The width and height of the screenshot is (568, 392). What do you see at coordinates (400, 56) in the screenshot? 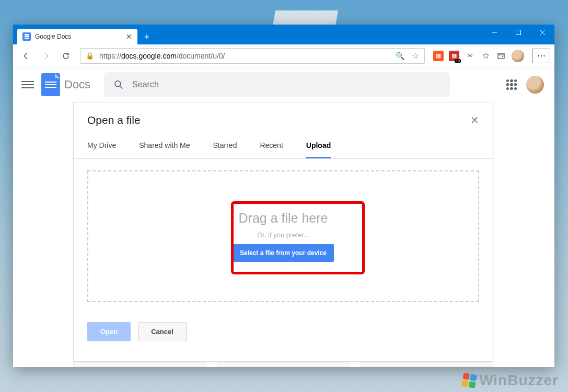
I see `zoom-icon: 🔍` at bounding box center [400, 56].